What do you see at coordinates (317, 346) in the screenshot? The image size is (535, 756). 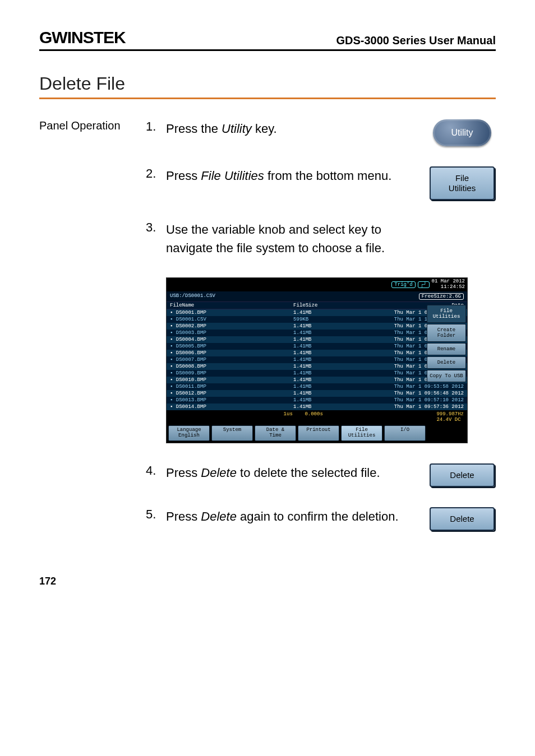 I see `file-row: ▪ DS0005.BMP1.41MBThu Mar 1 09:44:04 201…` at bounding box center [317, 346].